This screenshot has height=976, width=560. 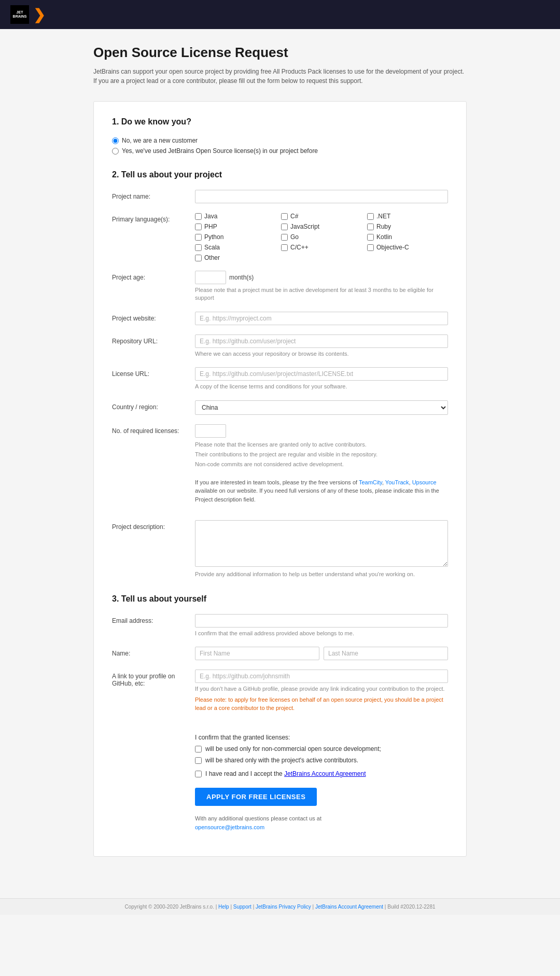 What do you see at coordinates (282, 760) in the screenshot?
I see `confirm2-label: will be shared only with the project's a…` at bounding box center [282, 760].